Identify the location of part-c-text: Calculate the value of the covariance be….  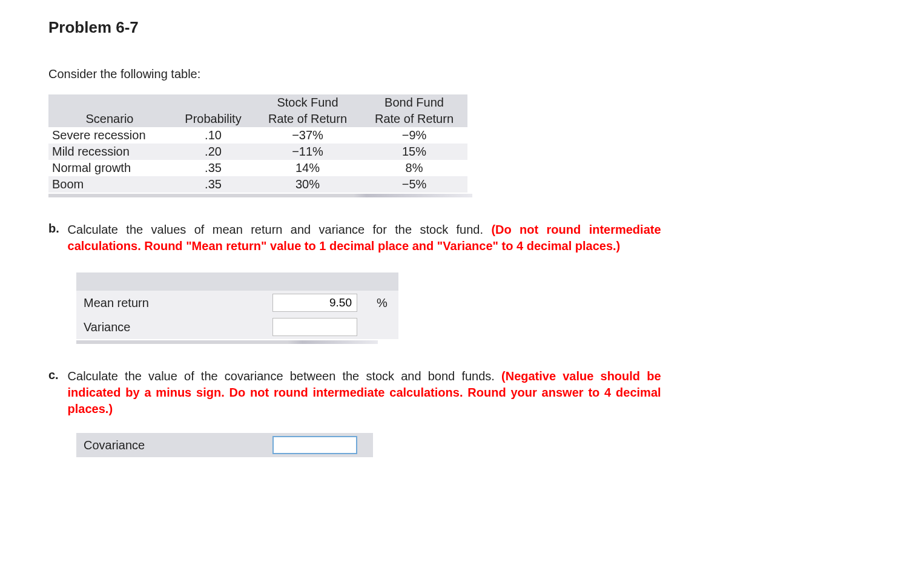
(285, 376).